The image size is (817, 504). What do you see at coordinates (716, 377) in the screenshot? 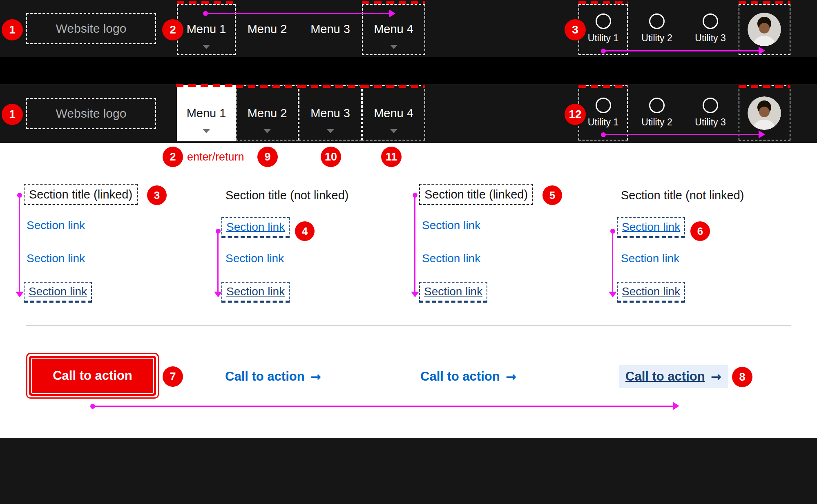
I see `arrow-right-icon: →` at bounding box center [716, 377].